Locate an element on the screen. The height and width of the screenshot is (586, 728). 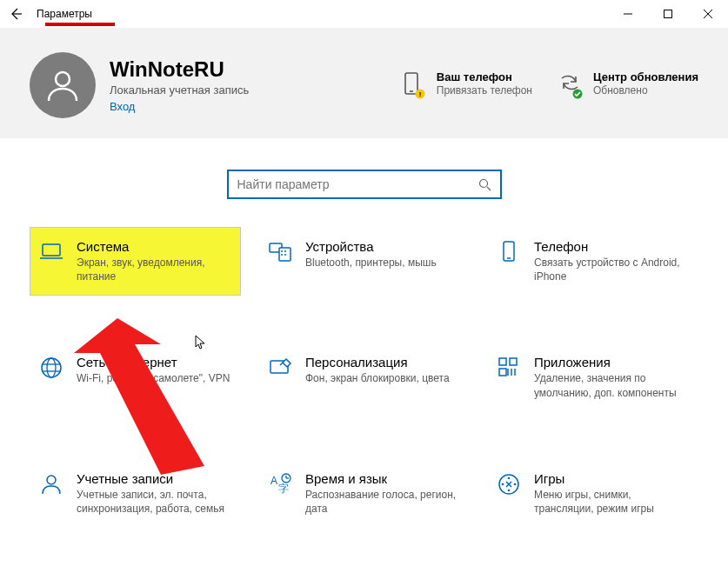
tile-accounts: Учетные записи Учетные записи, эл. почта… is located at coordinates (136, 494).